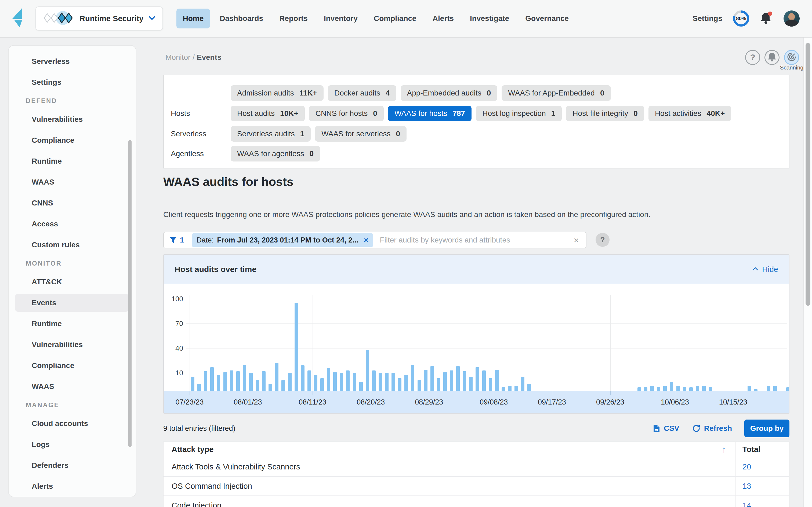  Describe the element at coordinates (346, 113) in the screenshot. I see `chip-cnns-for-hosts: CNNS for hosts 0` at that location.